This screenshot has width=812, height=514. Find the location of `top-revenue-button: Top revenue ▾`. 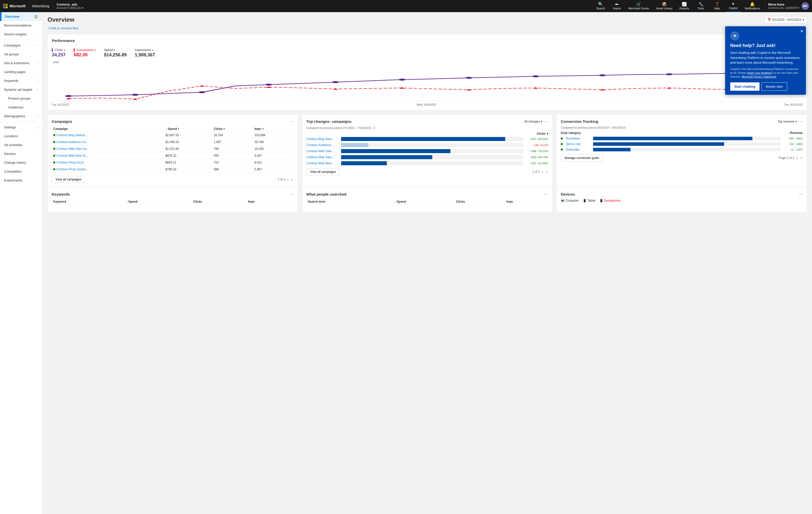

top-revenue-button: Top revenue ▾ is located at coordinates (787, 121).